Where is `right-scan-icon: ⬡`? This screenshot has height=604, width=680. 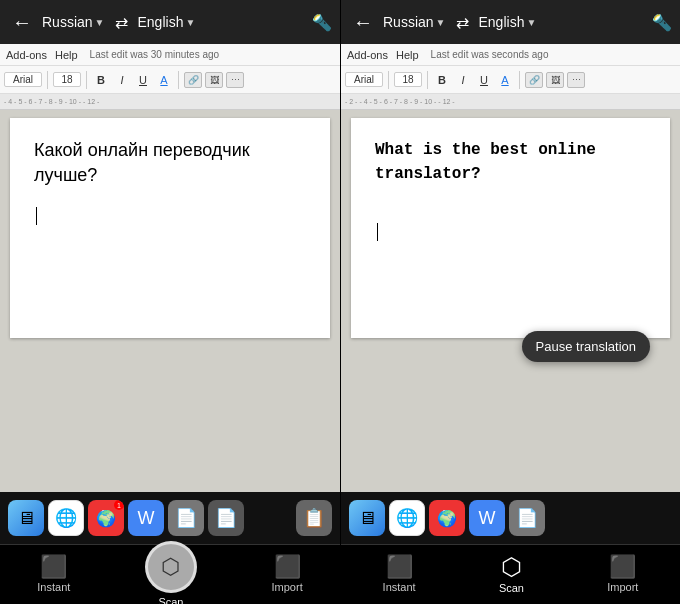
right-scan-icon: ⬡ is located at coordinates (512, 567).